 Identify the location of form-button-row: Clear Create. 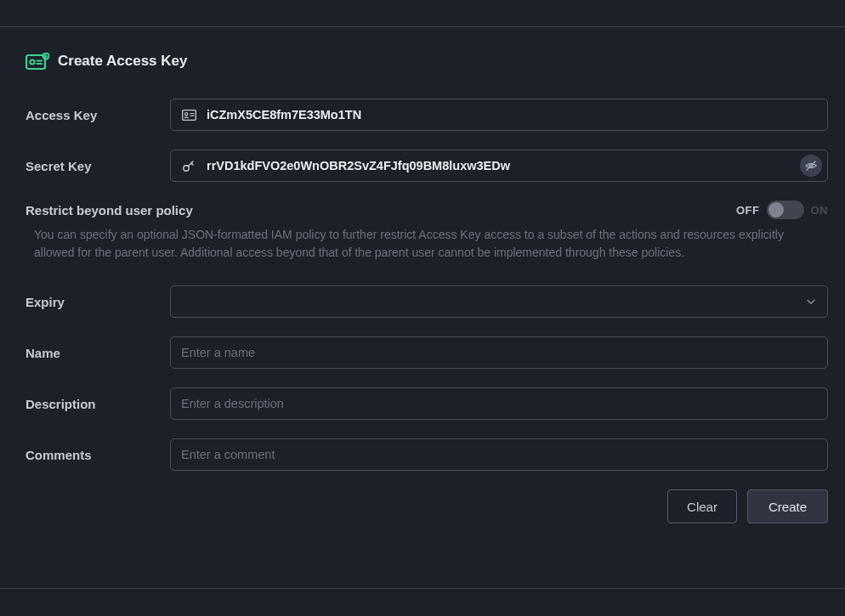
(427, 506).